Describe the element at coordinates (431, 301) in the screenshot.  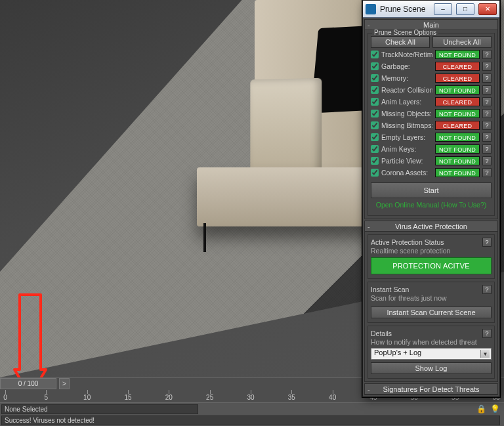
I see `rollup-vap: - Virus Active Protection Active Protect…` at that location.